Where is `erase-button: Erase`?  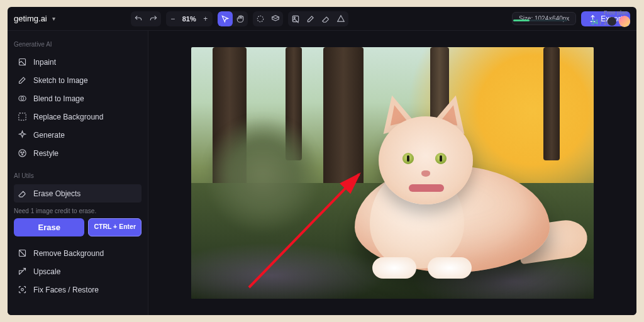 erase-button: Erase is located at coordinates (49, 228).